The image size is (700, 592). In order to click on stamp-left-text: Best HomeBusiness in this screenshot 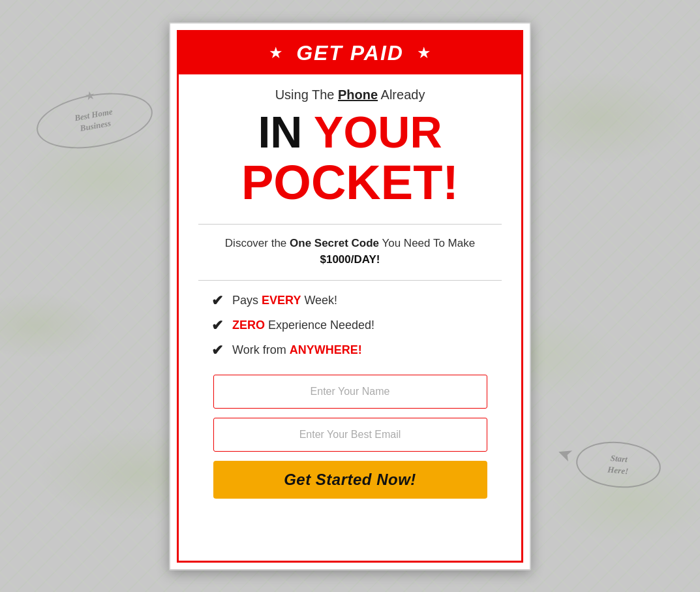, I will do `click(95, 120)`.